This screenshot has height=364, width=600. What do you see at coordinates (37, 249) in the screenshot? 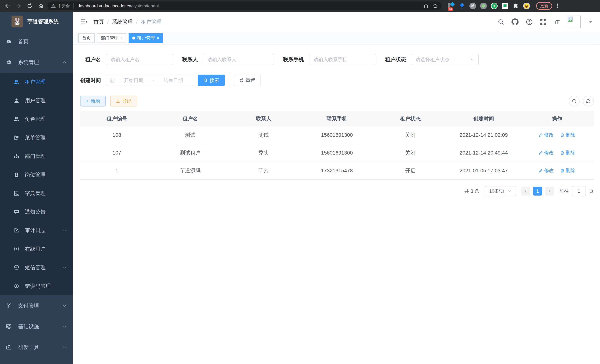
I see `sidebar-item-online-users: 在线用户` at bounding box center [37, 249].